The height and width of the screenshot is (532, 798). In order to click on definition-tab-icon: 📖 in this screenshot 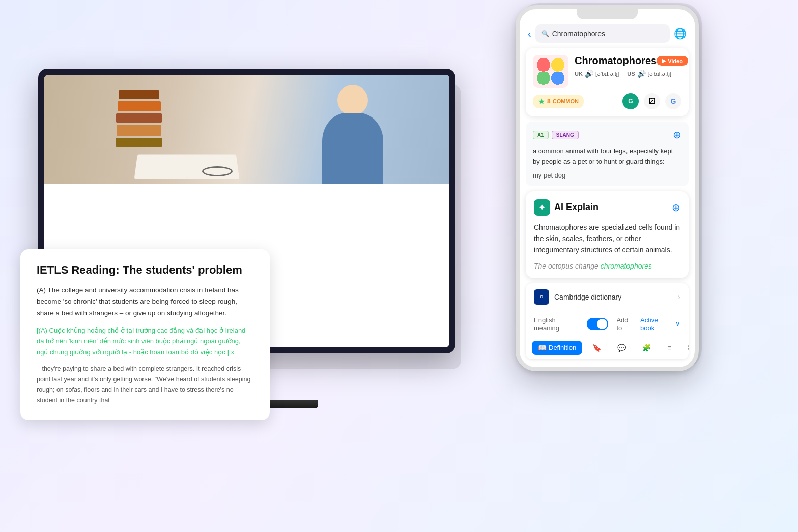, I will do `click(543, 348)`.